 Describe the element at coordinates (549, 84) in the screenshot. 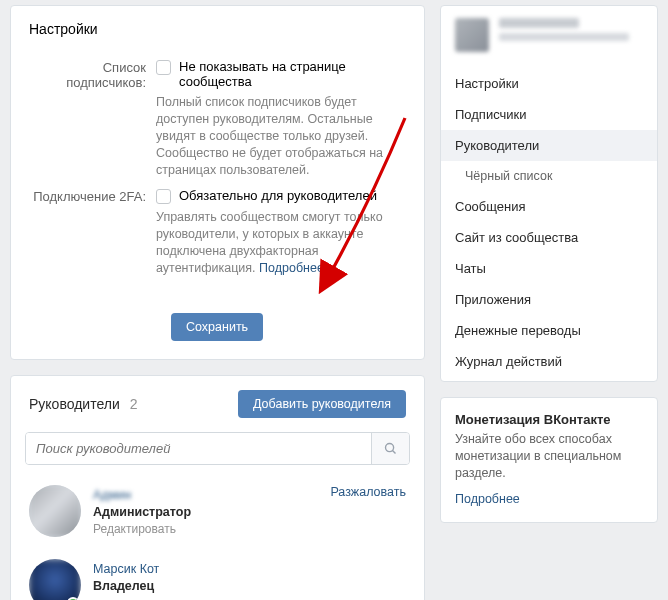

I see `sidebar-item: Настройки` at that location.